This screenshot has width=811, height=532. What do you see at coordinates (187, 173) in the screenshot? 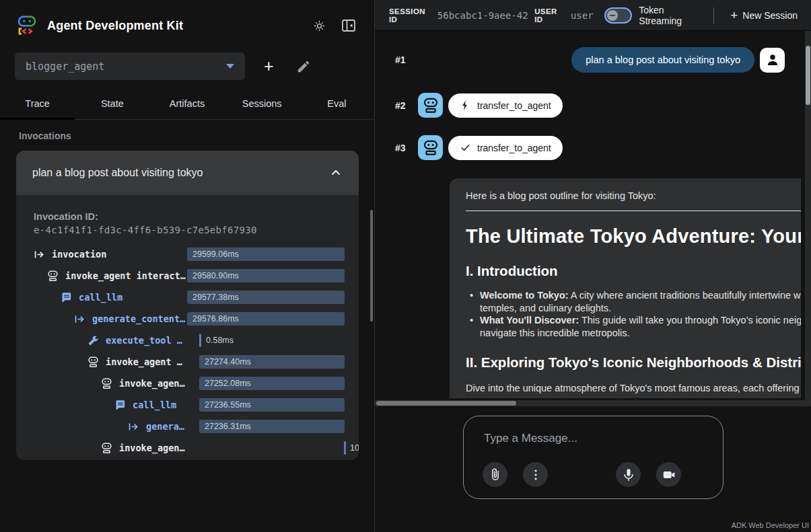
I see `invocation-panel-header: plan a blog post about visiting tokyo` at bounding box center [187, 173].